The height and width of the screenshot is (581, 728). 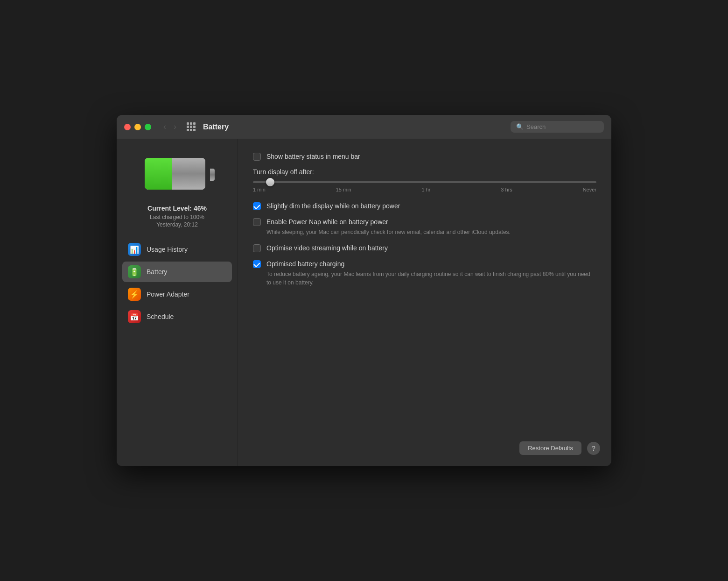 What do you see at coordinates (425, 172) in the screenshot?
I see `display-off-label: Turn display off after:` at bounding box center [425, 172].